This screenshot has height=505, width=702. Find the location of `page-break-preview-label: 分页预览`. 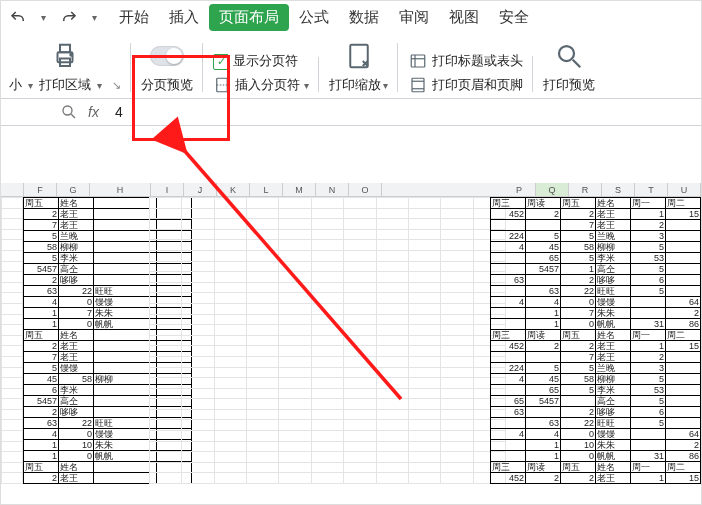

page-break-preview-label: 分页预览 is located at coordinates (167, 86).